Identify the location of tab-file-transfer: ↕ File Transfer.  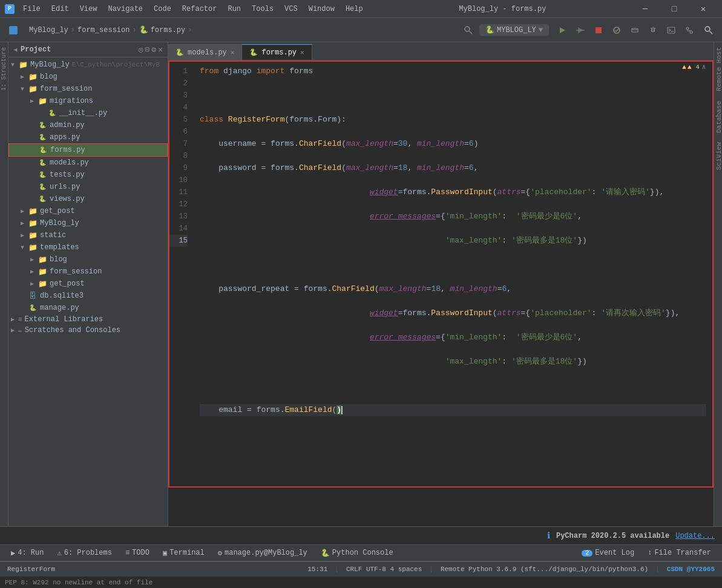
(679, 553).